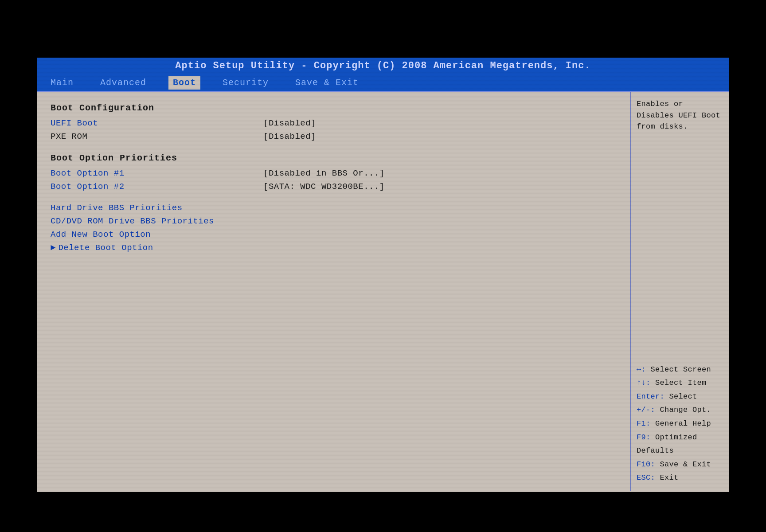 The height and width of the screenshot is (532, 766). Describe the element at coordinates (334, 221) in the screenshot. I see `cd-dvd-bbs-row: CD/DVD ROM Drive BBS Priorities` at that location.